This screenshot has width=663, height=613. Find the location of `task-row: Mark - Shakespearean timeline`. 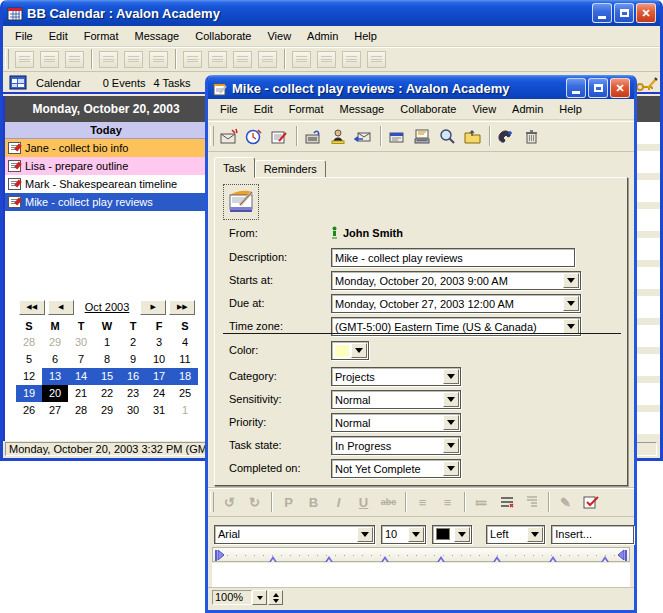

task-row: Mark - Shakespearean timeline is located at coordinates (106, 184).